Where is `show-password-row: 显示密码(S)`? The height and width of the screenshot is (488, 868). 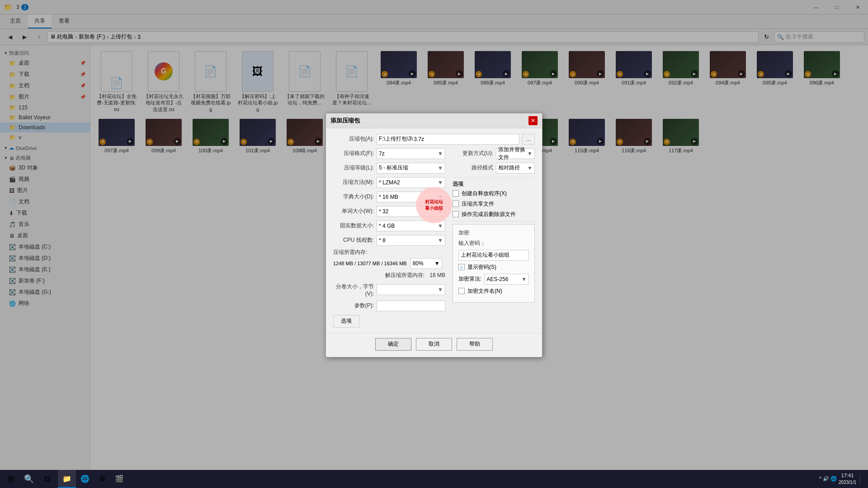 show-password-row: 显示密码(S) is located at coordinates (494, 267).